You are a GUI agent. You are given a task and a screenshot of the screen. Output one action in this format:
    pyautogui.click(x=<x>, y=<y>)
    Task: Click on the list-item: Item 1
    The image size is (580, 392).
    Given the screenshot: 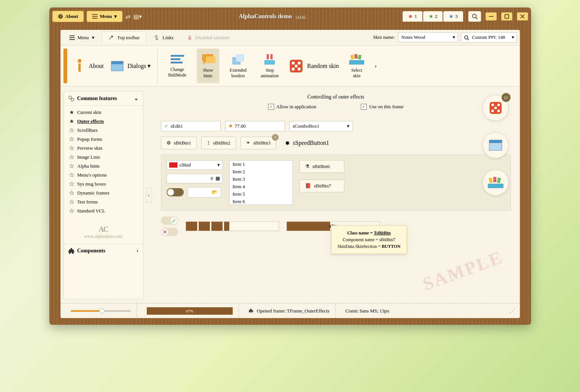 What is the action you would take?
    pyautogui.click(x=261, y=164)
    